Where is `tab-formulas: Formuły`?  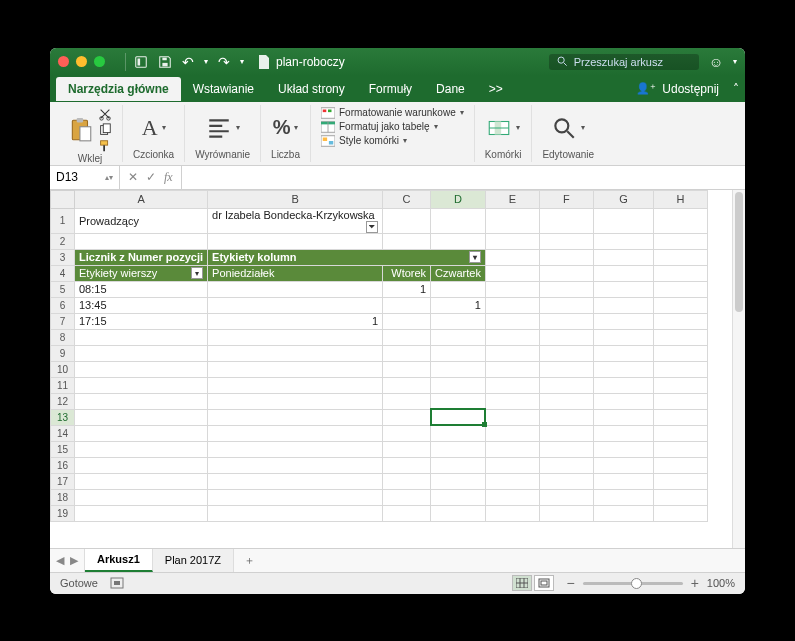 tab-formulas: Formuły is located at coordinates (390, 89).